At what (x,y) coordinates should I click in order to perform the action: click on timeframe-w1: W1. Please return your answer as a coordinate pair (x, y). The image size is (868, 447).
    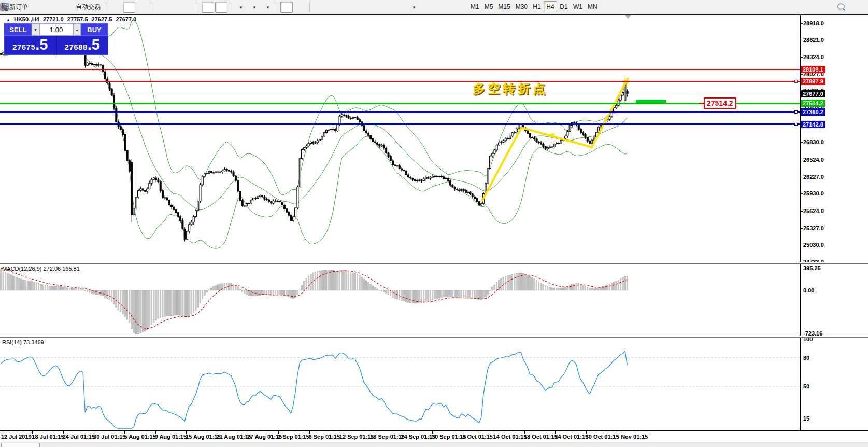
    Looking at the image, I should click on (578, 7).